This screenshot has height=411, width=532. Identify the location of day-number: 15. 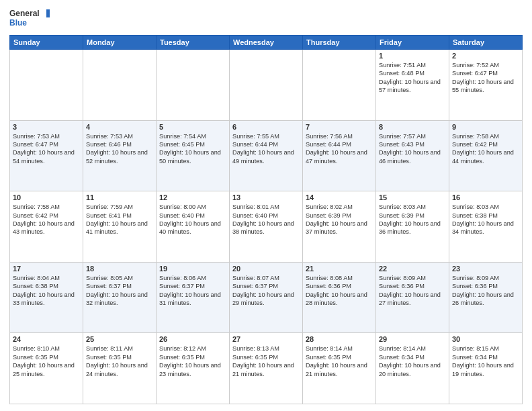
(412, 197).